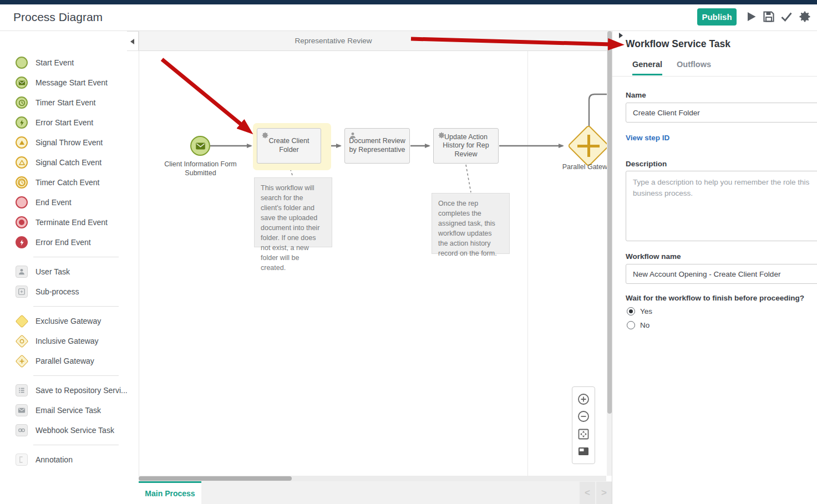  Describe the element at coordinates (466, 146) in the screenshot. I see `task-update-action-history: Update Action History for Rep Review` at that location.